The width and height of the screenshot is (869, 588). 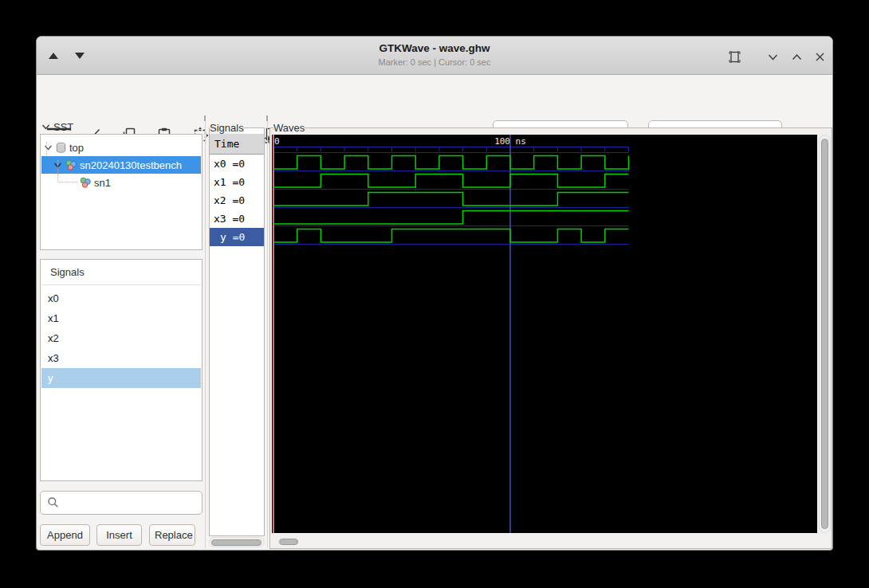 What do you see at coordinates (226, 127) in the screenshot?
I see `signals-frame-label: Signals` at bounding box center [226, 127].